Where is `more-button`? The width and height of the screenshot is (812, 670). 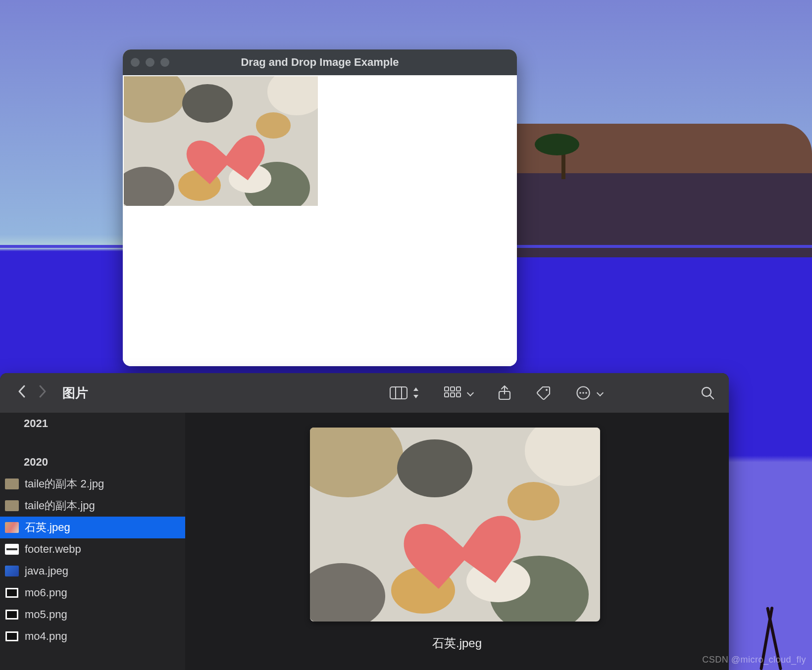
more-button is located at coordinates (589, 393).